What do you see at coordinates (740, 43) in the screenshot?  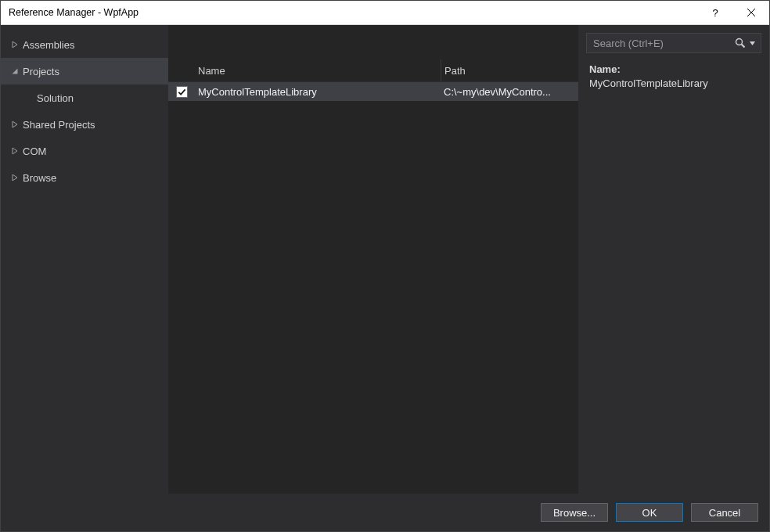 I see `search-icon` at bounding box center [740, 43].